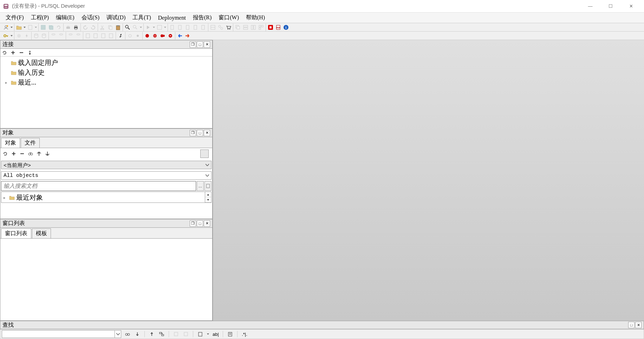 The height and width of the screenshot is (339, 644). Describe the element at coordinates (155, 36) in the screenshot. I see `red-circle-2-icon` at that location.